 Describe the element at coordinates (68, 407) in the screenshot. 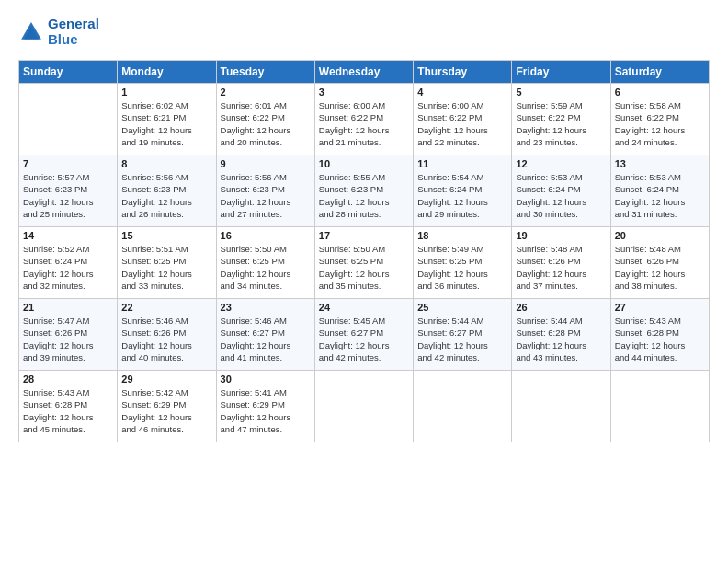

I see `calendar-cell: 28Sunrise: 5:43 AM Sunset: 6:28 PM Dayli…` at that location.